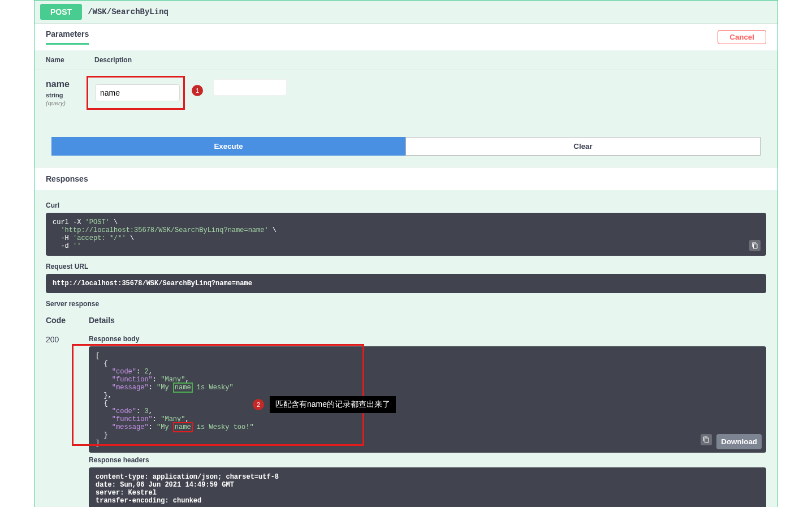  What do you see at coordinates (406, 234) in the screenshot?
I see `curl-block: curl -X 'POST' \ 'http://localhost:35678…` at bounding box center [406, 234].